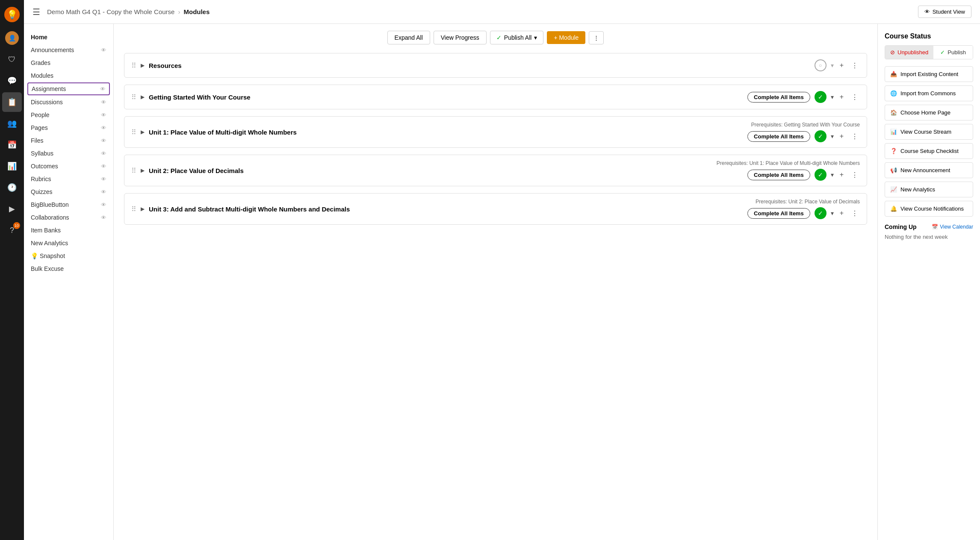 Image resolution: width=980 pixels, height=540 pixels. Describe the element at coordinates (832, 97) in the screenshot. I see `getting-started-publish-dropdown: ▾` at that location.